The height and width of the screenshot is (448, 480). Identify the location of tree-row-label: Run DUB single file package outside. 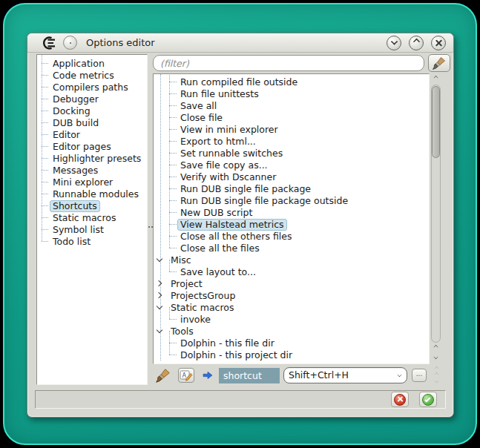
(264, 201).